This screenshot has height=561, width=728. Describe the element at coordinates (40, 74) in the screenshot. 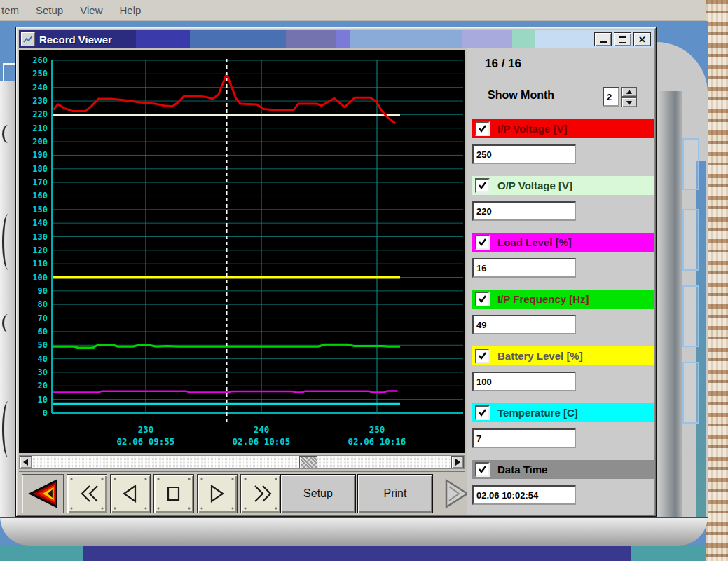

I see `svg-text: 250` at that location.